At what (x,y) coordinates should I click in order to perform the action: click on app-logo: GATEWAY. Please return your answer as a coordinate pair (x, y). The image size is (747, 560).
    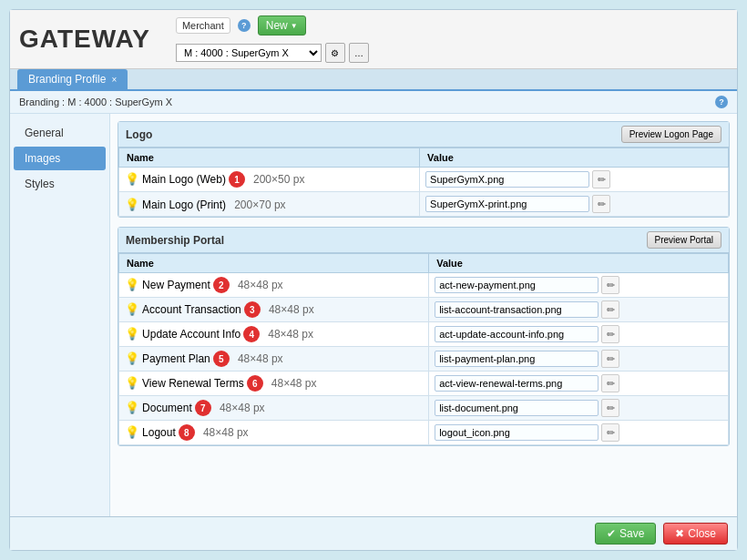
    Looking at the image, I should click on (85, 39).